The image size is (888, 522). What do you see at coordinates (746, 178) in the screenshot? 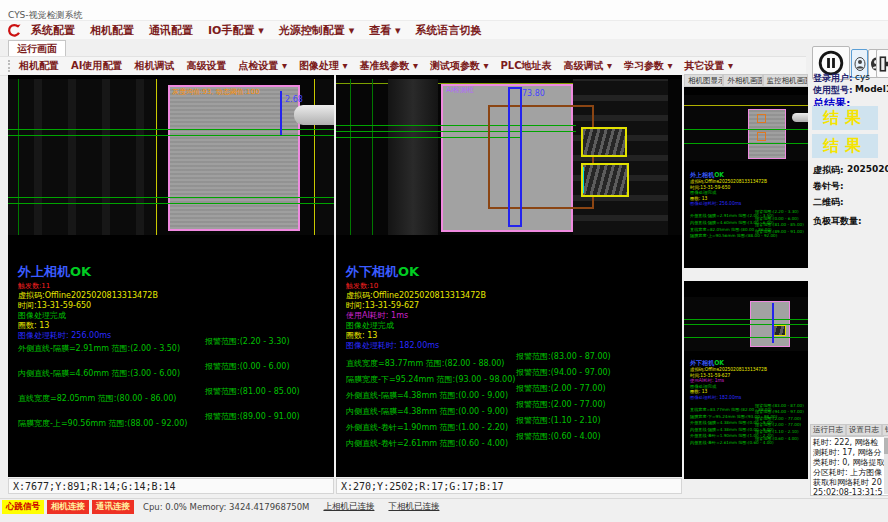
I see `mini-view-upper: 外上相机OK 虚拟码:Offline2025020813313472B 时间:1…` at bounding box center [746, 178].